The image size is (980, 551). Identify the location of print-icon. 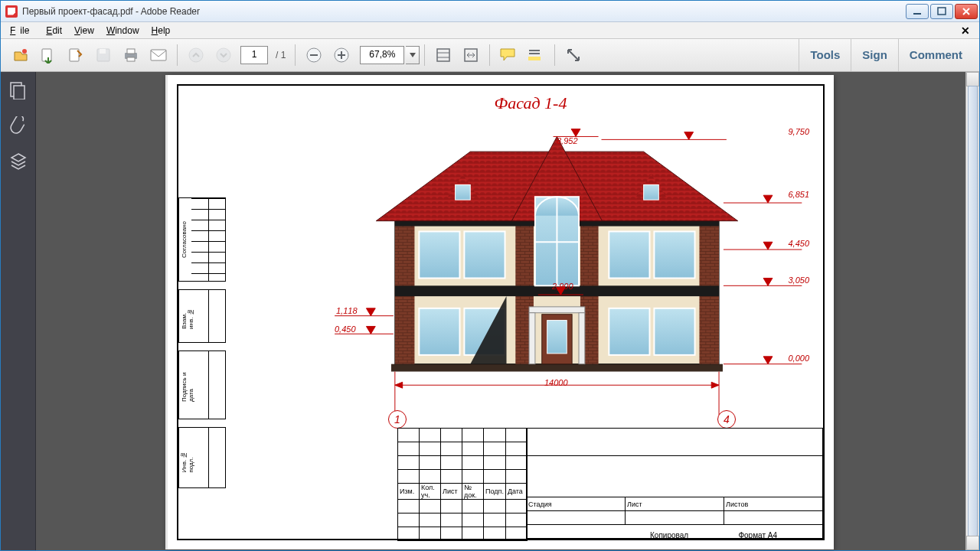
(131, 55).